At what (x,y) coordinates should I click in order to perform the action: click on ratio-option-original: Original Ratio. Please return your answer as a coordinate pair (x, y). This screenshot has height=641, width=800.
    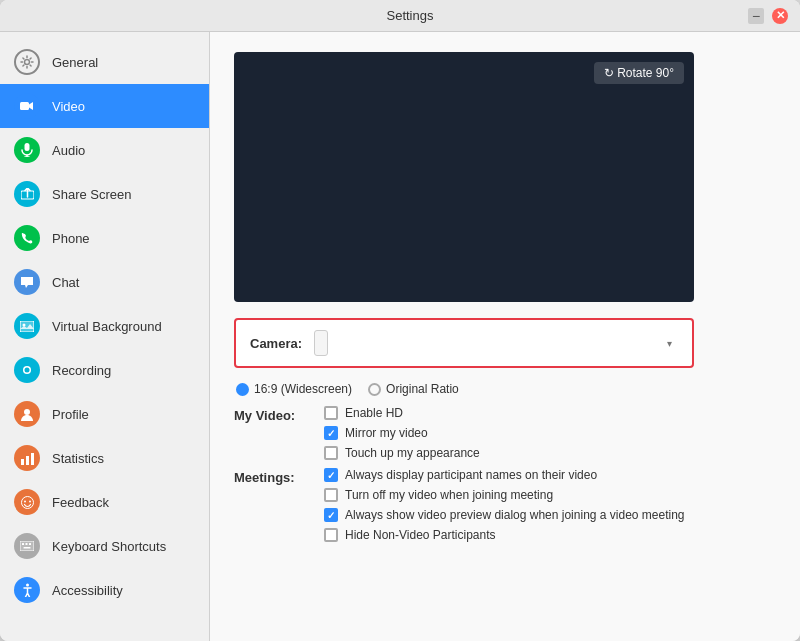
    Looking at the image, I should click on (414, 389).